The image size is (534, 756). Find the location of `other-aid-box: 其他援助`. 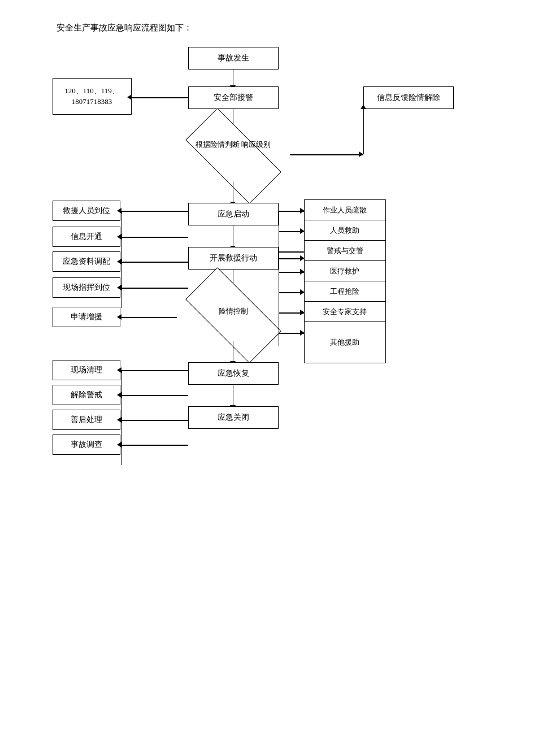

other-aid-box: 其他援助 is located at coordinates (345, 342).